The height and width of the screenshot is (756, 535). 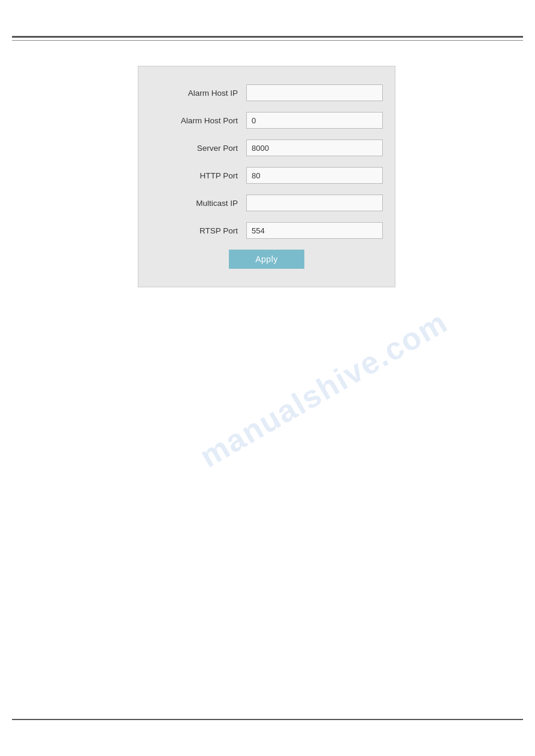 What do you see at coordinates (267, 93) in the screenshot?
I see `alarm-host-ip-row: Alarm Host IP` at bounding box center [267, 93].